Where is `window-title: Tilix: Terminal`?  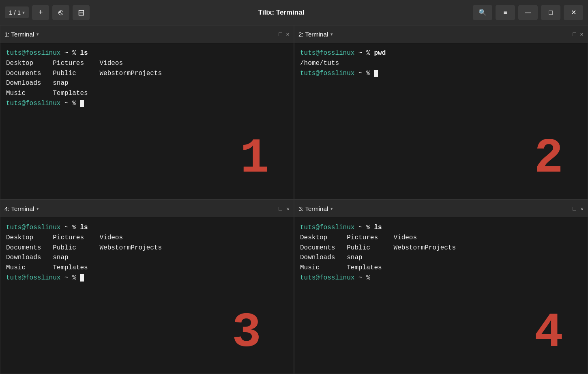 window-title: Tilix: Terminal is located at coordinates (281, 13).